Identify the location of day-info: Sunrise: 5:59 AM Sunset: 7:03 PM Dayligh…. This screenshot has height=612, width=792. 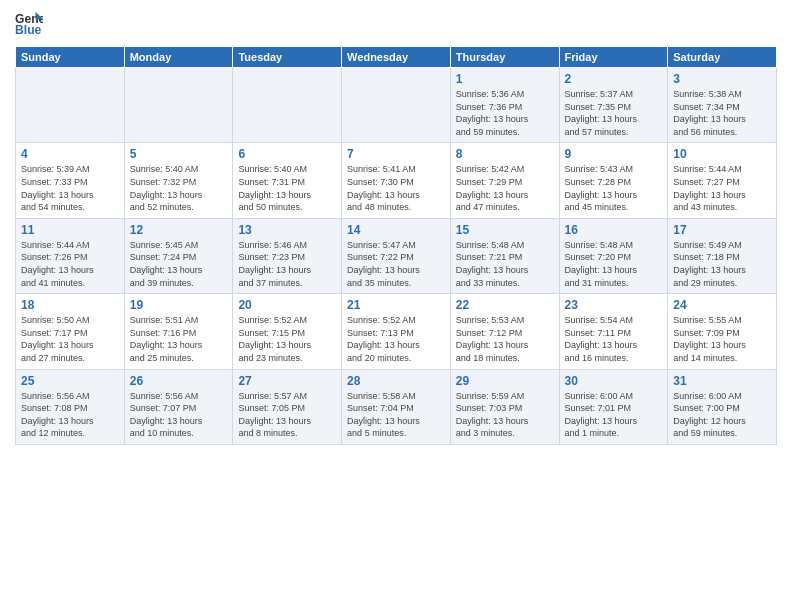
(505, 415).